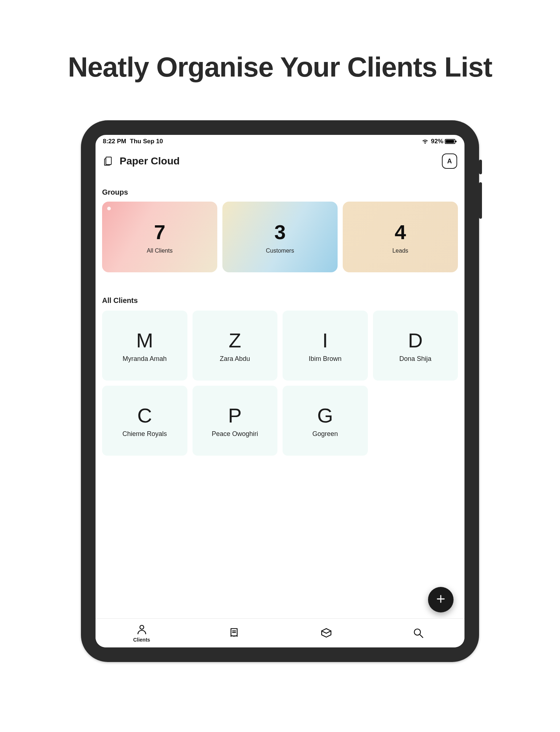 This screenshot has width=560, height=732. I want to click on app-header: Paper Cloud A, so click(280, 161).